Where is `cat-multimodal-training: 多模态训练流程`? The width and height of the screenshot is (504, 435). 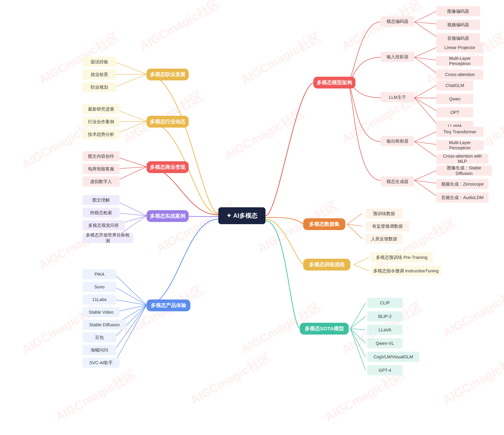
cat-multimodal-training: 多模态训练流程 is located at coordinates (327, 265).